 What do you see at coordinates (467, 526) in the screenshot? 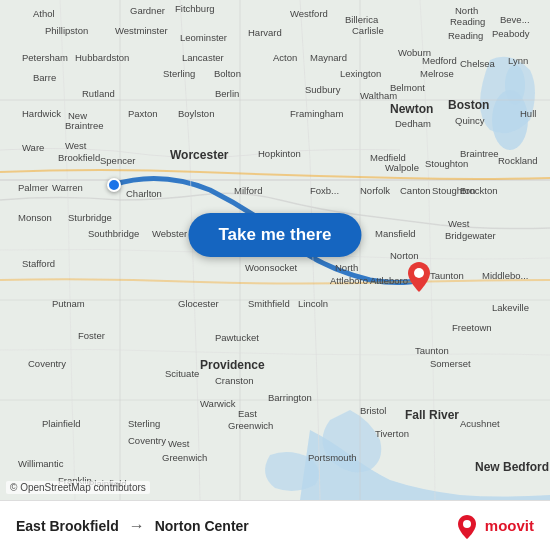
I see `moovit-logo-icon` at bounding box center [467, 526].